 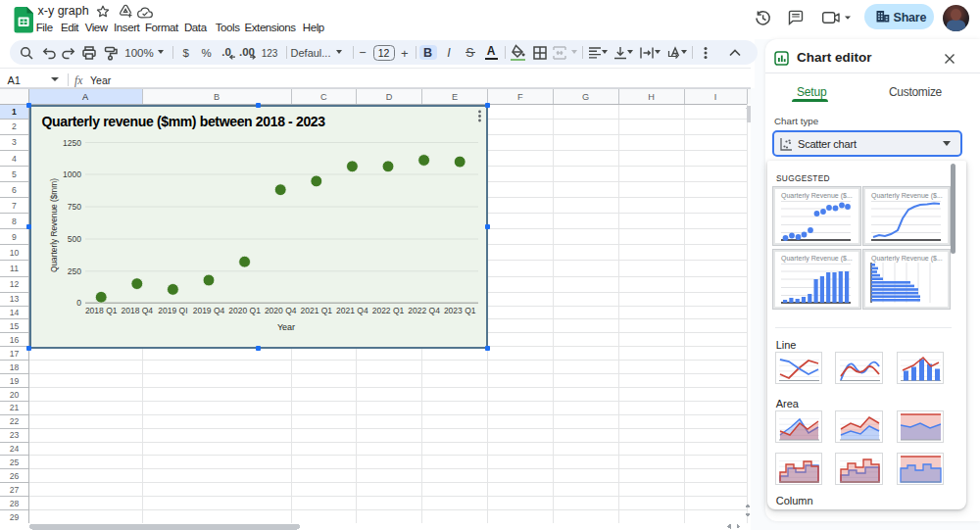 What do you see at coordinates (14, 190) in the screenshot?
I see `svg-text: 6` at bounding box center [14, 190].